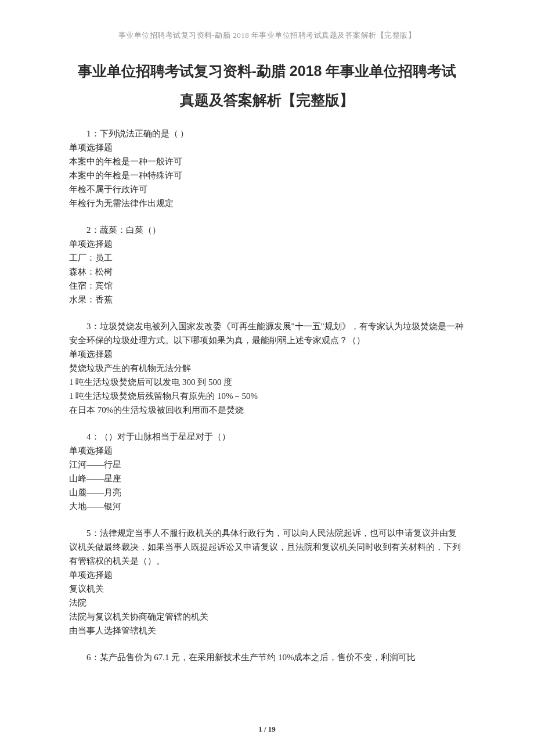 The width and height of the screenshot is (534, 756). I want to click on question-3: 3：垃圾焚烧发电被列入国家发改委《可再生能源发展"十一五"规划》，有专家认为垃圾…, so click(267, 368).